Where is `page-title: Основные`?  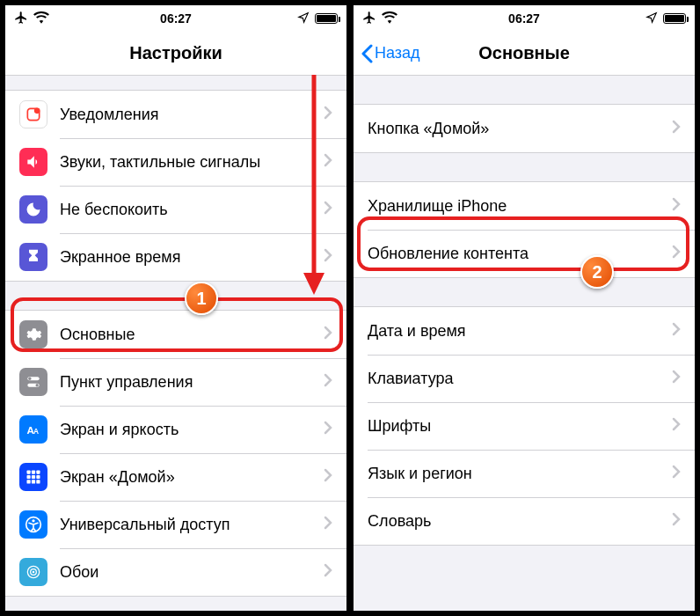
page-title: Основные is located at coordinates (524, 53).